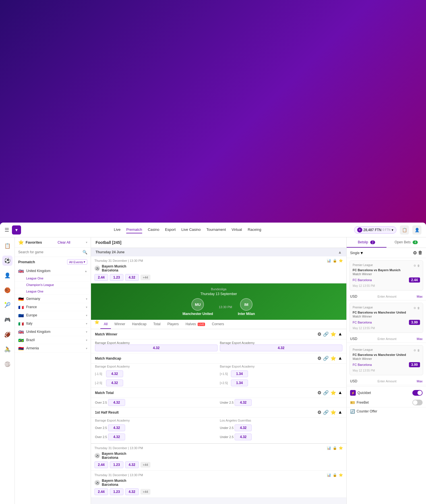 This screenshot has height=504, width=426. What do you see at coordinates (157, 324) in the screenshot?
I see `tab-total: Total` at bounding box center [157, 324].